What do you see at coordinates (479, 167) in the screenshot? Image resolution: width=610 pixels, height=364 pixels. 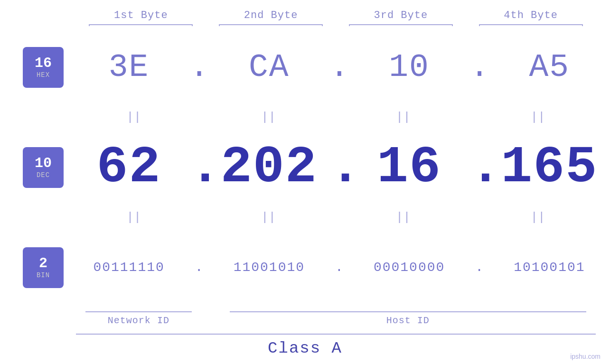 I see `dec-dot3: .` at bounding box center [479, 167].